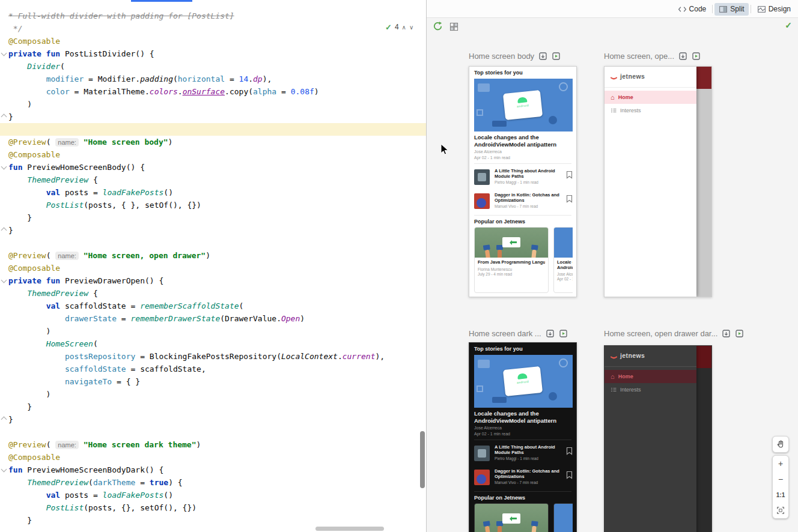 The width and height of the screenshot is (798, 532). What do you see at coordinates (650, 390) in the screenshot?
I see `drawer-item-interests: Interests` at bounding box center [650, 390].